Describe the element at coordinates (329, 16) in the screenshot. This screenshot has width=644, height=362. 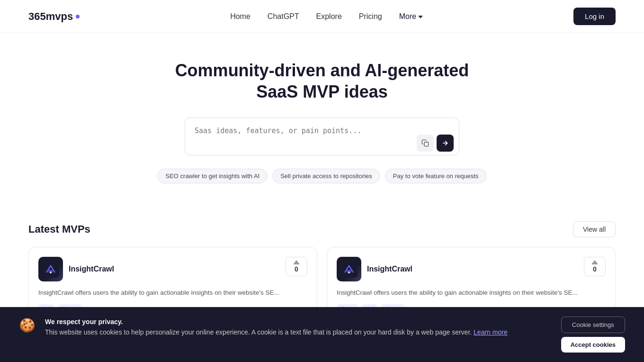
I see `nav-explore: Explore` at that location.